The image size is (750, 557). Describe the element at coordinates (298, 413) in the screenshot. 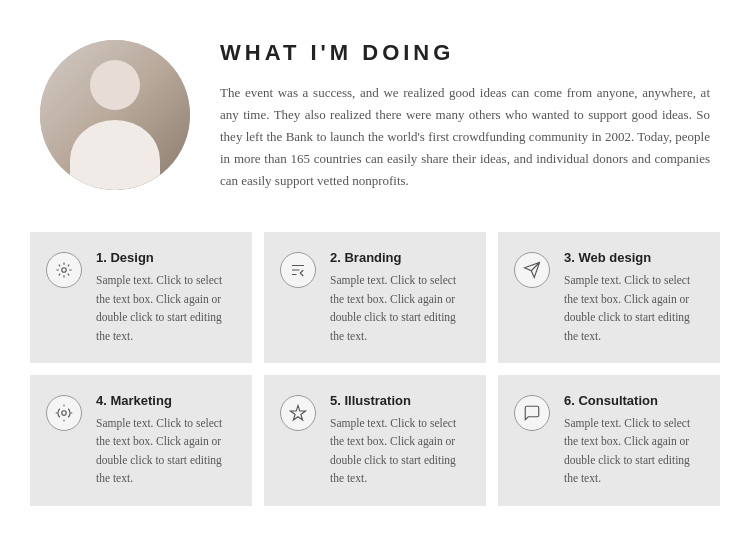

I see `illustration-icon` at that location.